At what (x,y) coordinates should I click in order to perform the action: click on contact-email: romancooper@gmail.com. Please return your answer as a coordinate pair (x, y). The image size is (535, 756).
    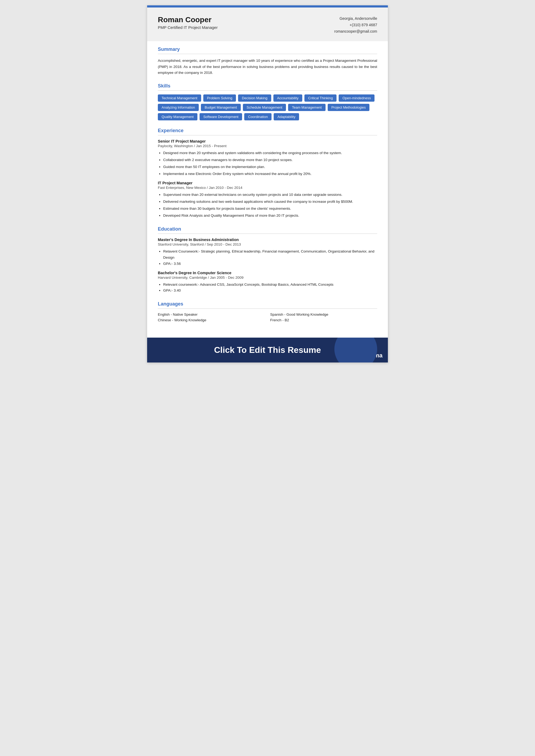
    Looking at the image, I should click on (356, 32).